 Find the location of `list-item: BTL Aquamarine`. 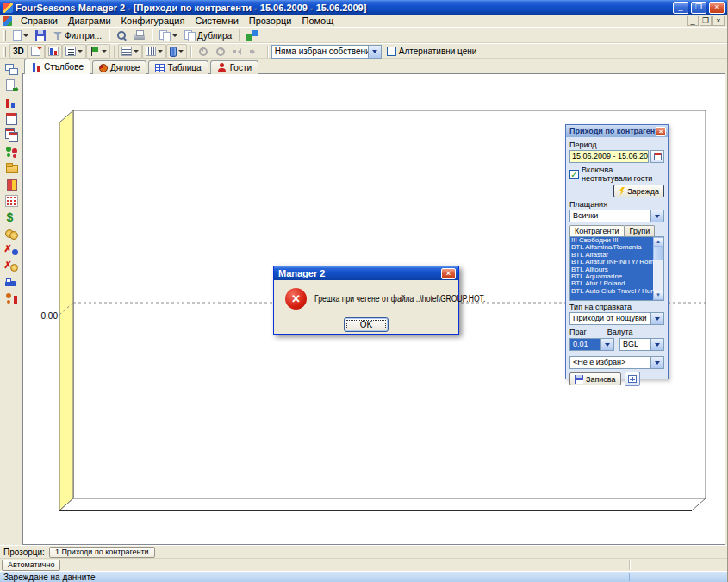

list-item: BTL Aquamarine is located at coordinates (612, 277).